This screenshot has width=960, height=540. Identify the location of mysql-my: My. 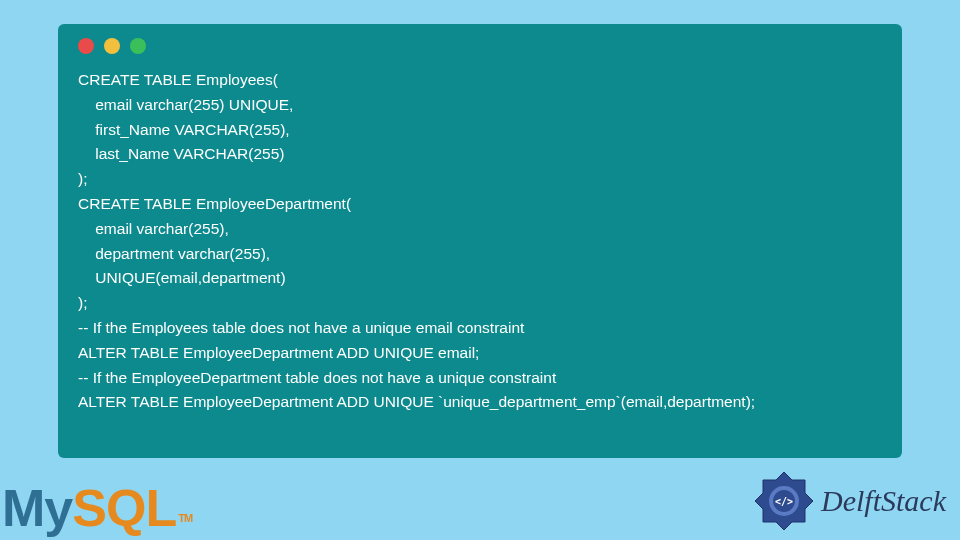
(37, 508).